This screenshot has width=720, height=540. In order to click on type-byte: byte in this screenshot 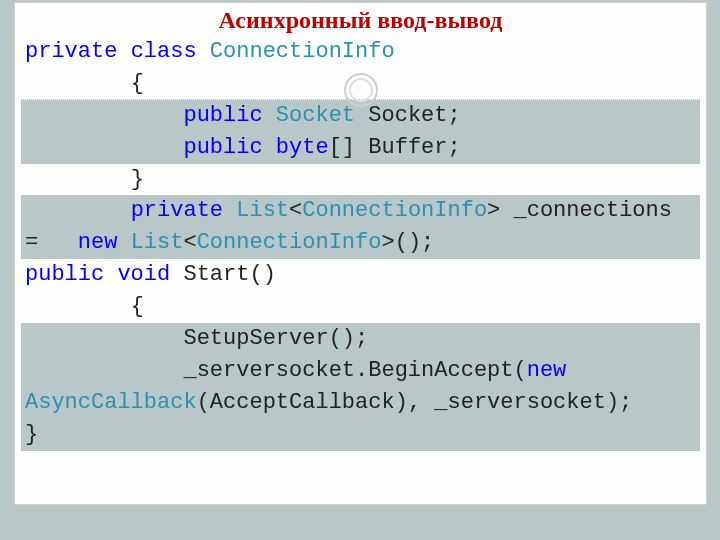, I will do `click(302, 148)`.